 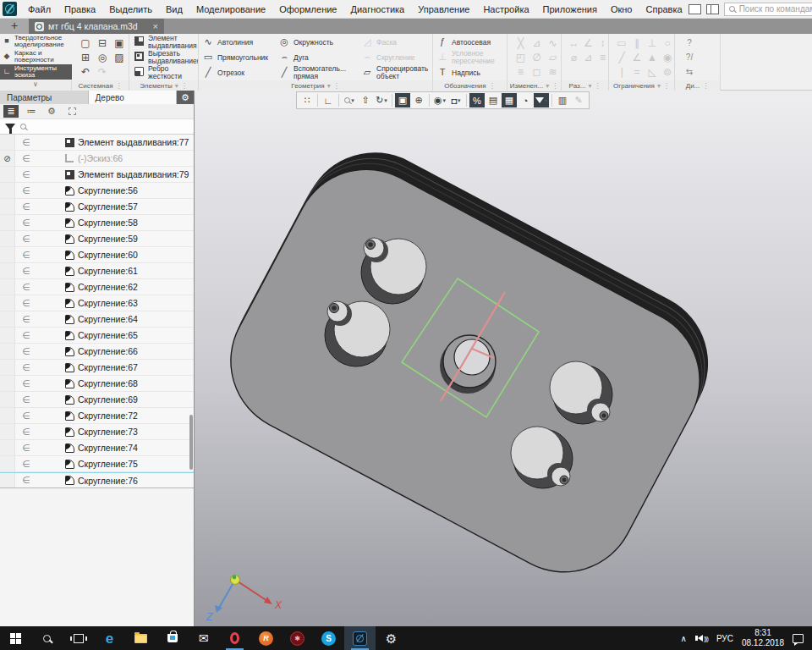 I want to click on menu-справка: Справка, so click(x=663, y=9).